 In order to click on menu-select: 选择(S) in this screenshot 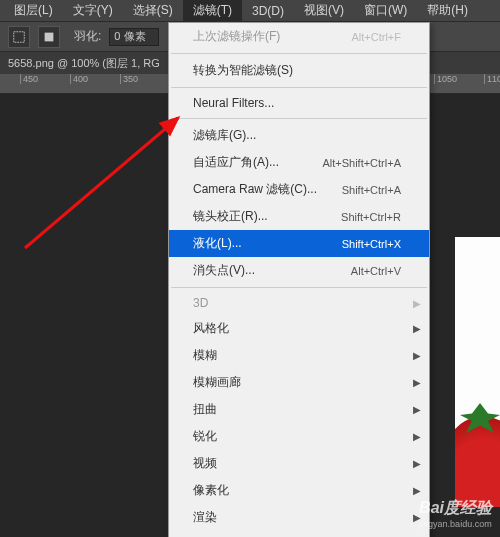, I will do `click(153, 10)`.